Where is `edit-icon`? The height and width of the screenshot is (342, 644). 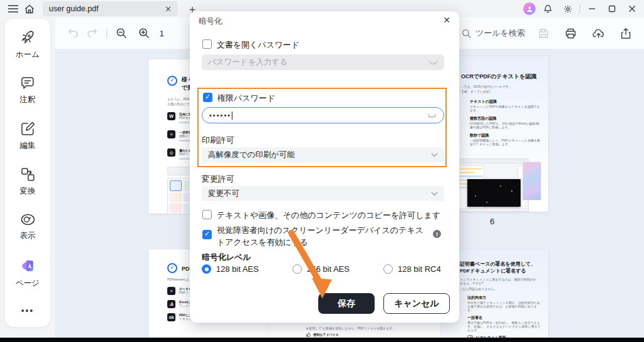
edit-icon is located at coordinates (28, 129).